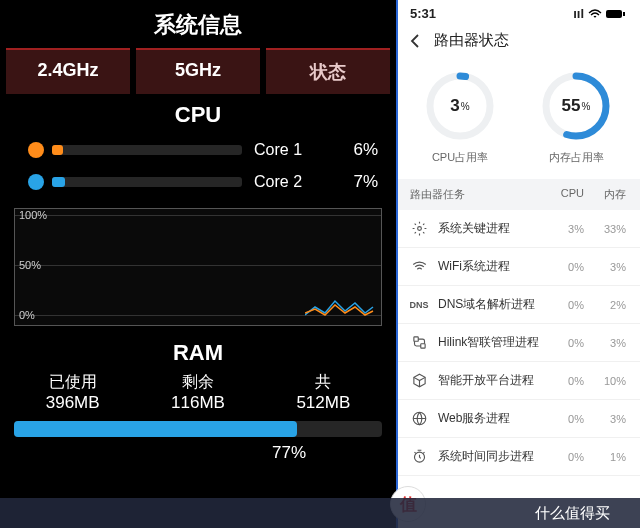  I want to click on task-row: Hilink智联管理进程0%3%, so click(518, 343).